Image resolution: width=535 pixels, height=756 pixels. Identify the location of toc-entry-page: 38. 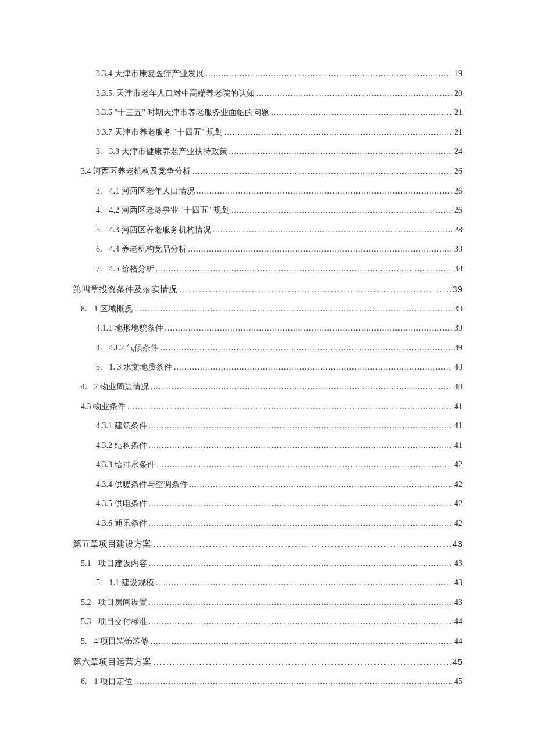
(458, 269).